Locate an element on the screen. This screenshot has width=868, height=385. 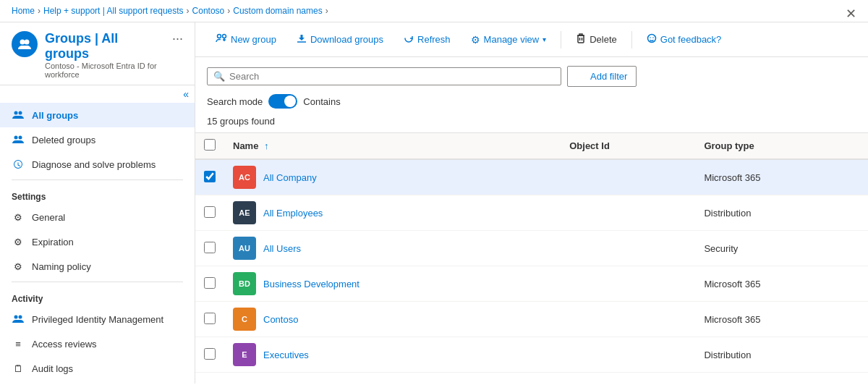
search-input is located at coordinates (392, 77).